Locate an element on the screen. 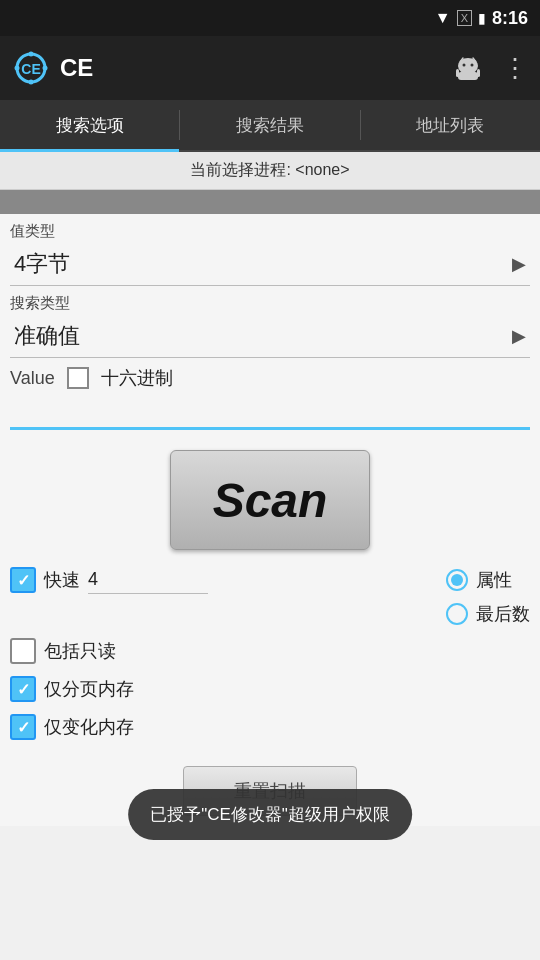  value-type-label: 值类型 is located at coordinates (270, 228).